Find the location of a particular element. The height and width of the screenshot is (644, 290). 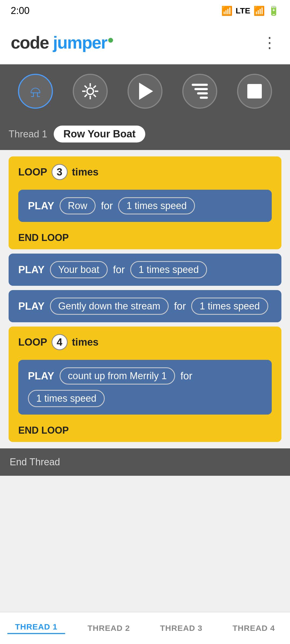

loop-2-play-block: PLAY count up from Merrily 1 for 1 times… is located at coordinates (145, 387).